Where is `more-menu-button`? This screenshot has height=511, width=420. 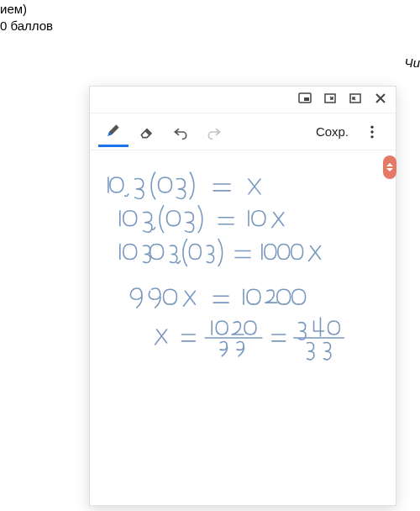
more-menu-button is located at coordinates (372, 132).